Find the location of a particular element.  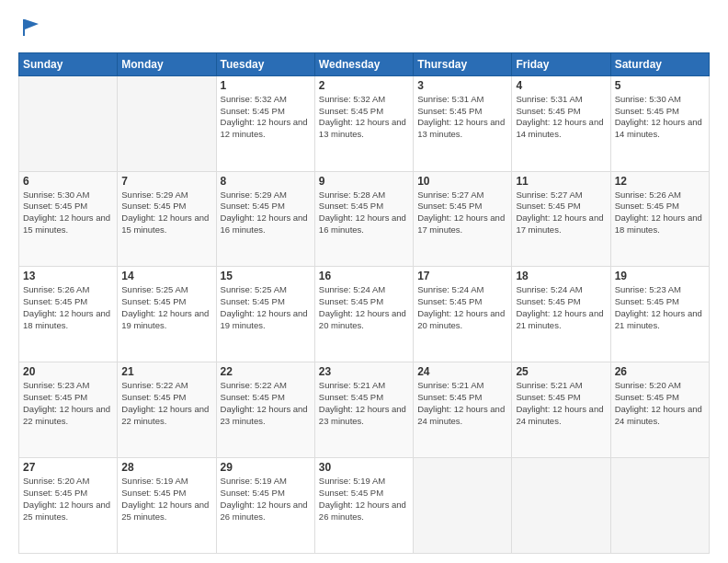

day-number: 25 is located at coordinates (561, 372).